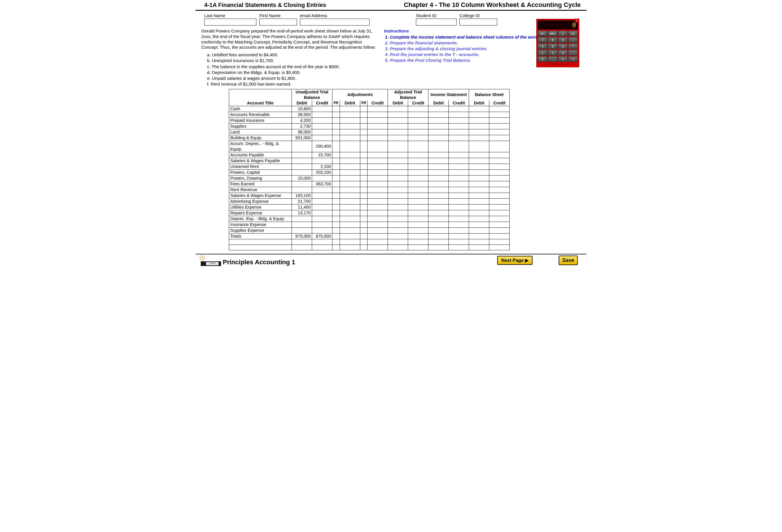  What do you see at coordinates (563, 53) in the screenshot?
I see `calc-key-3: 3` at bounding box center [563, 53].